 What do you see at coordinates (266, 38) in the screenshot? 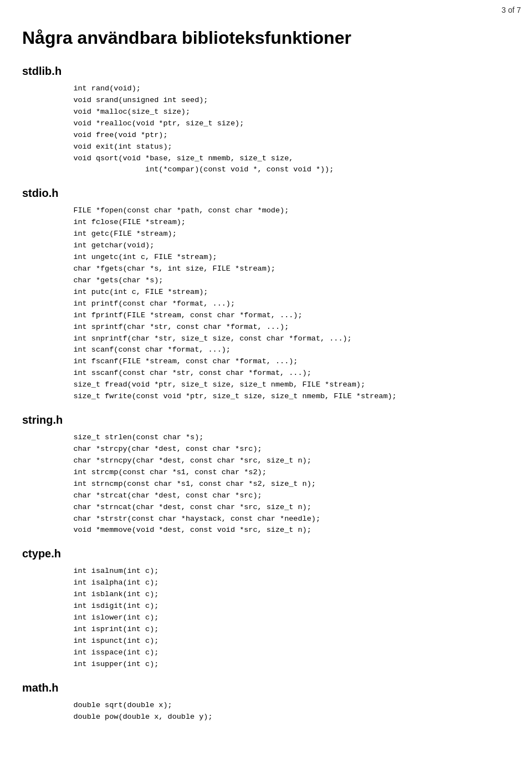
I see `main-title: Några användbara biblioteksfunktioner` at bounding box center [266, 38].